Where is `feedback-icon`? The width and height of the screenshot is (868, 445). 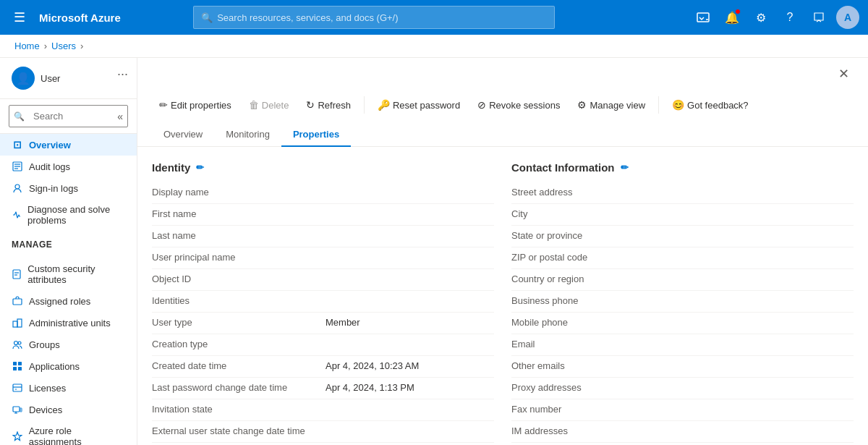
feedback-icon is located at coordinates (819, 17).